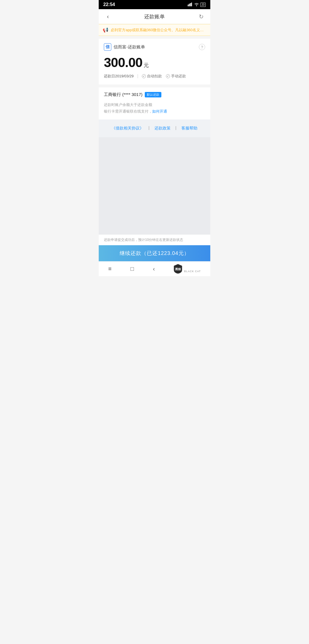 This screenshot has height=644, width=309. I want to click on repayment-amount: 300.00, so click(123, 62).